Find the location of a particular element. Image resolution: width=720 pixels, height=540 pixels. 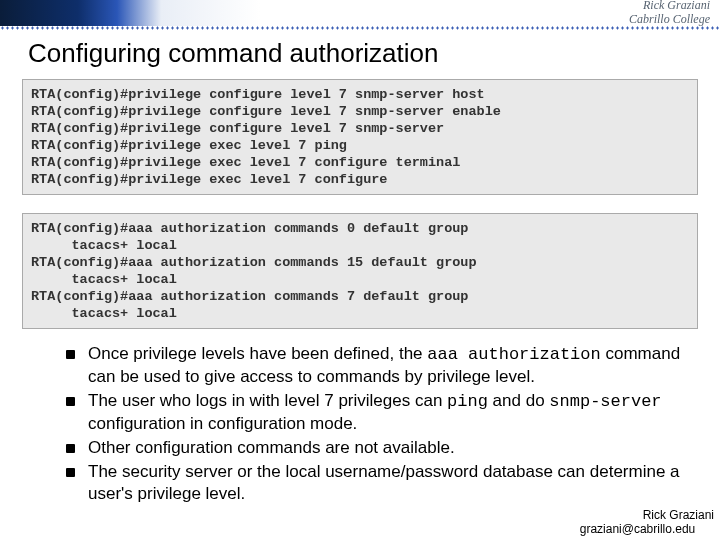

page-title: Configuring command authorization is located at coordinates (374, 54).